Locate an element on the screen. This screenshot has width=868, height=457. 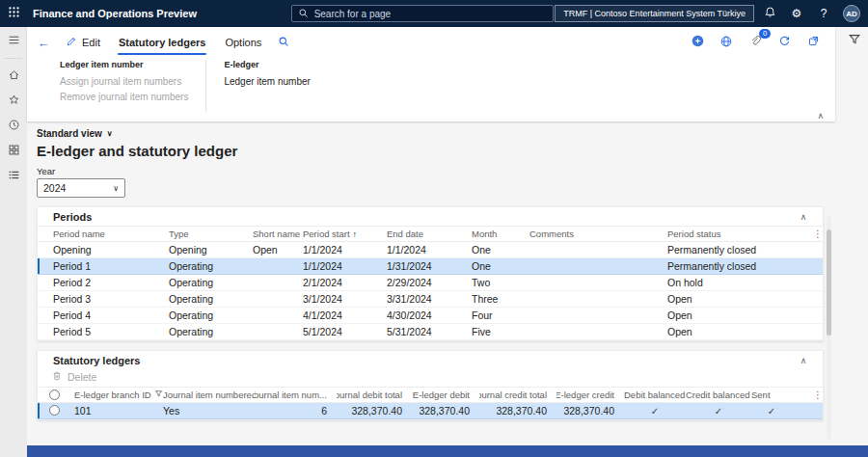
sidebar-item-workspaces is located at coordinates (14, 150).